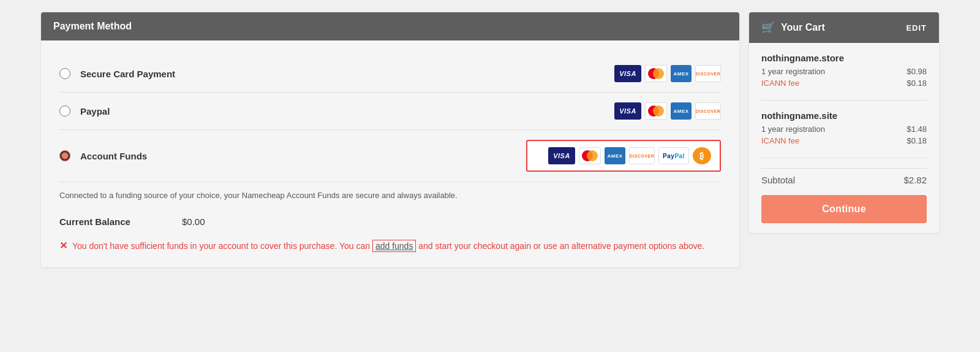  I want to click on add-funds-link: add funds, so click(394, 246).